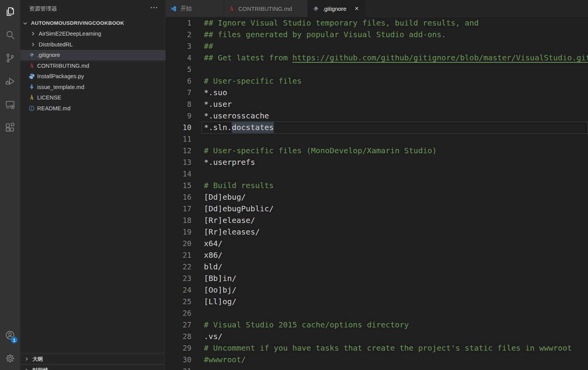 This screenshot has width=588, height=370. Describe the element at coordinates (215, 92) in the screenshot. I see `pattern-token: *.suo` at that location.